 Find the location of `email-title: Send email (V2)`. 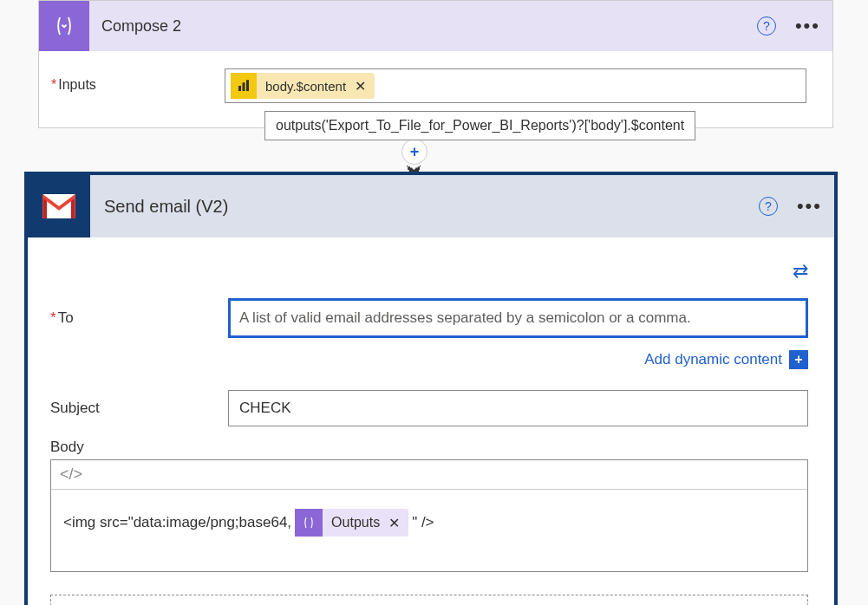

email-title: Send email (V2) is located at coordinates (166, 206).